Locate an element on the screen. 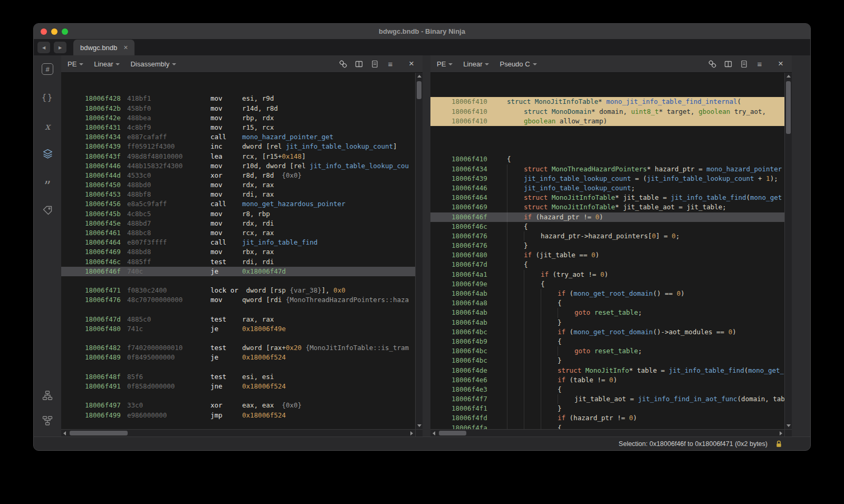 This screenshot has height=504, width=844. pseudoc-row: 18006f4e3{ is located at coordinates (608, 390).